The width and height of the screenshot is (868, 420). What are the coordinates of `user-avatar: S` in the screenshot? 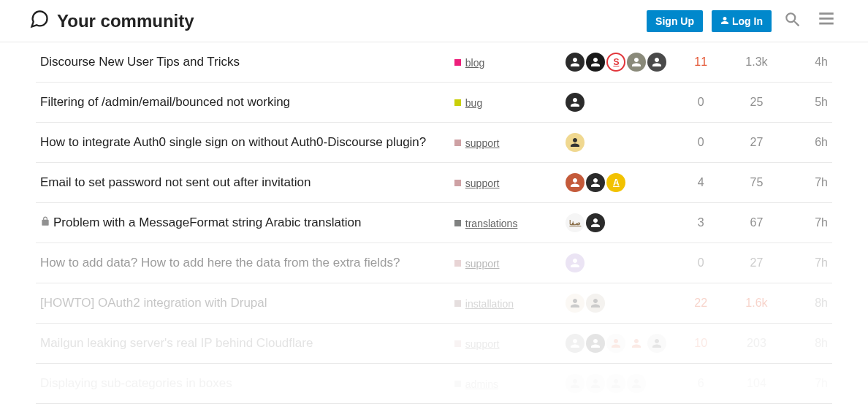 It's located at (616, 62).